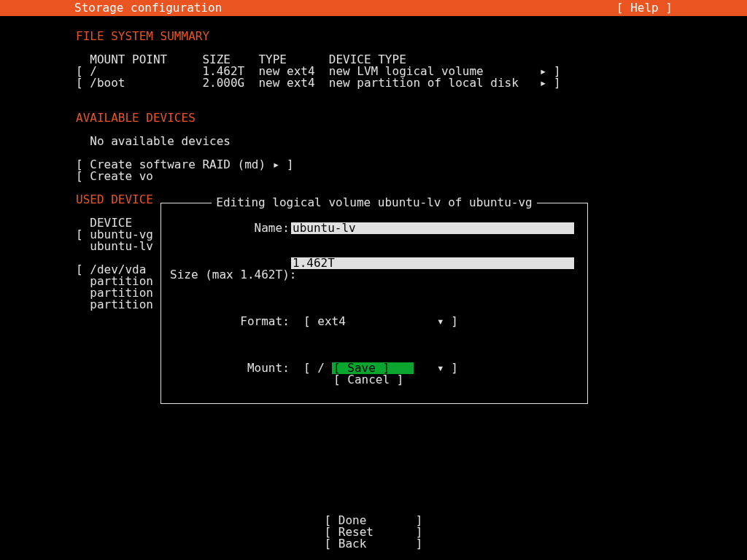 The image size is (747, 560). I want to click on format-label: Format:, so click(264, 321).